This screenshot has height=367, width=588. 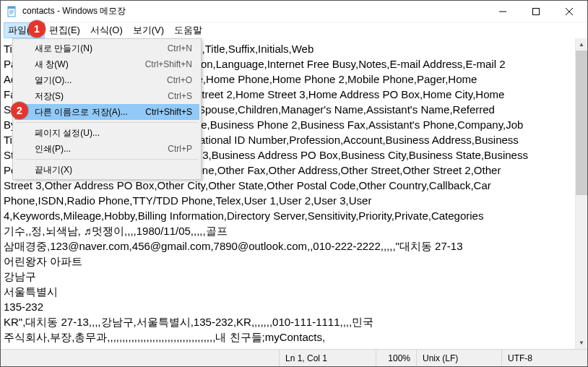 I want to click on file-menu-dropdown: 새로 만들기(N) Ctrl+N 새 창(W) Ctrl+Shift+N 열기(…, so click(x=107, y=109).